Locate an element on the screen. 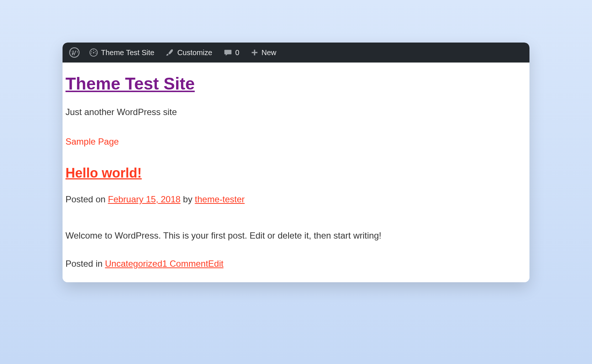  posted-on-text: Posted on is located at coordinates (87, 199).